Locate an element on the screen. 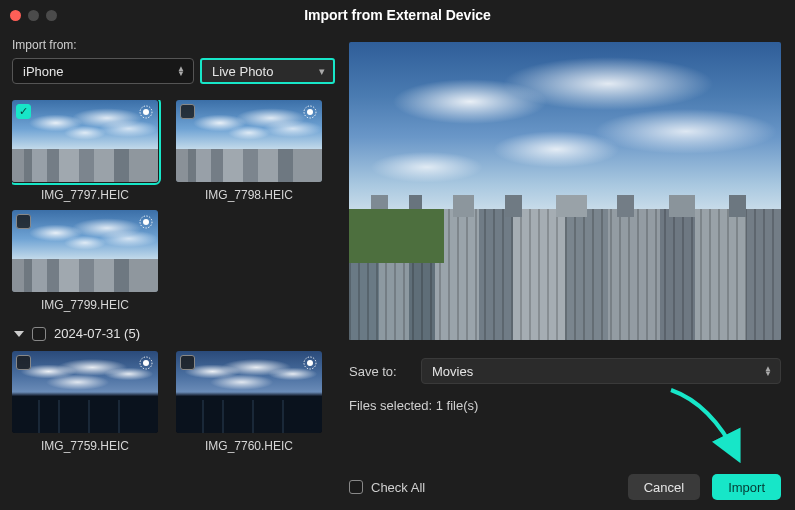 The width and height of the screenshot is (795, 510). thumbnail-item: IMG_7759.HEIC is located at coordinates (85, 402).